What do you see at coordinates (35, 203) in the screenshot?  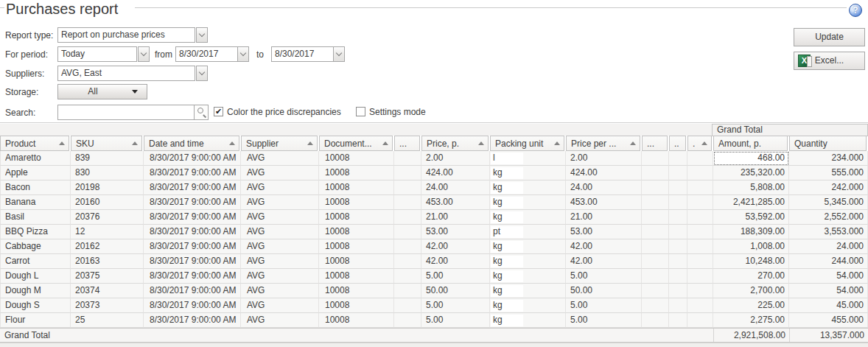 I see `cell-product: Banana` at bounding box center [35, 203].